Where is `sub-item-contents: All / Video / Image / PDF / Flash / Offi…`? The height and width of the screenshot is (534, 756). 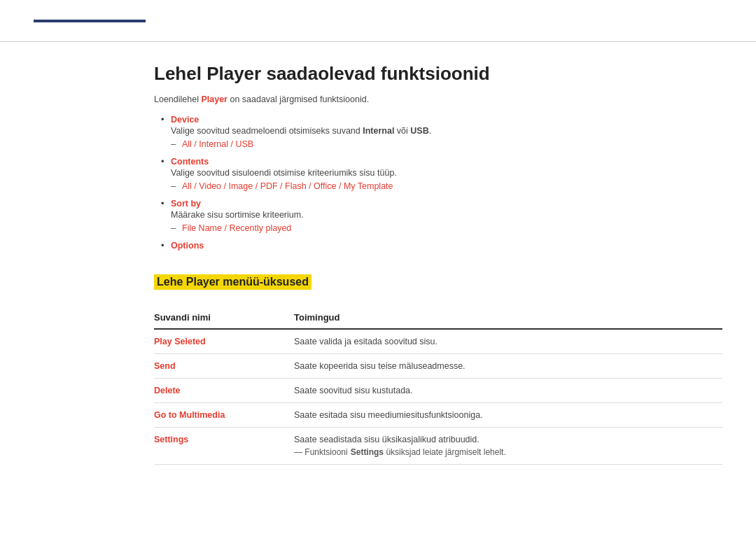 sub-item-contents: All / Video / Image / PDF / Flash / Offi… is located at coordinates (447, 186).